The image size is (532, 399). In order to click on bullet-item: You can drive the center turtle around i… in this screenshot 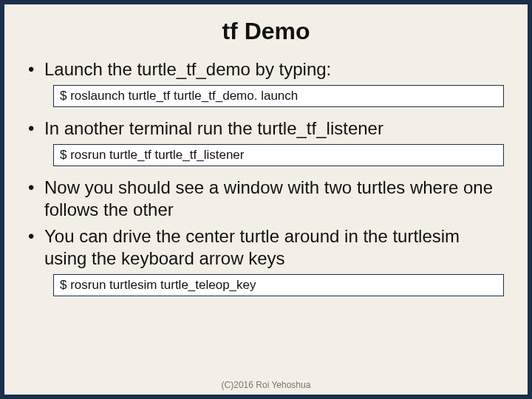, I will do `click(266, 248)`.